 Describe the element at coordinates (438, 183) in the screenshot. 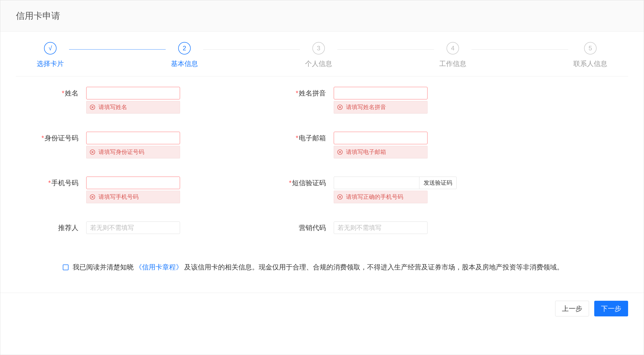

I see `send-sms-button: 发送验证码` at that location.